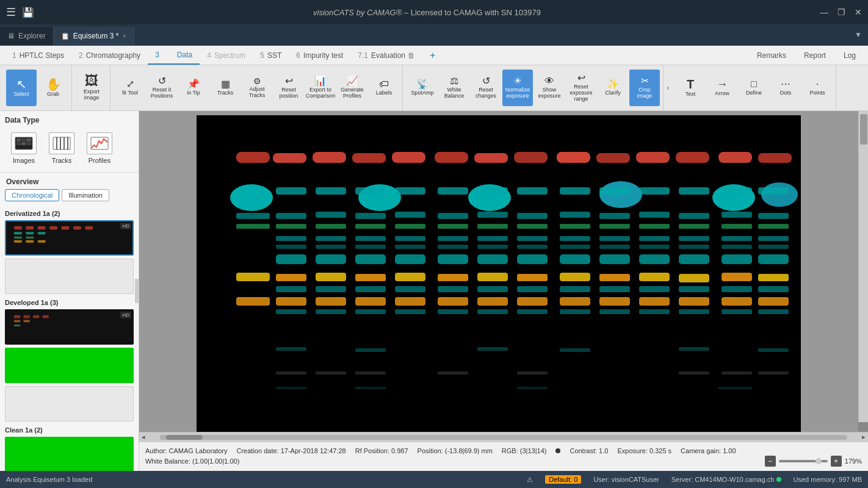 This screenshot has width=868, height=488. What do you see at coordinates (70, 214) in the screenshot?
I see `group-derivatized: Derivatized 1a (2)` at bounding box center [70, 214].